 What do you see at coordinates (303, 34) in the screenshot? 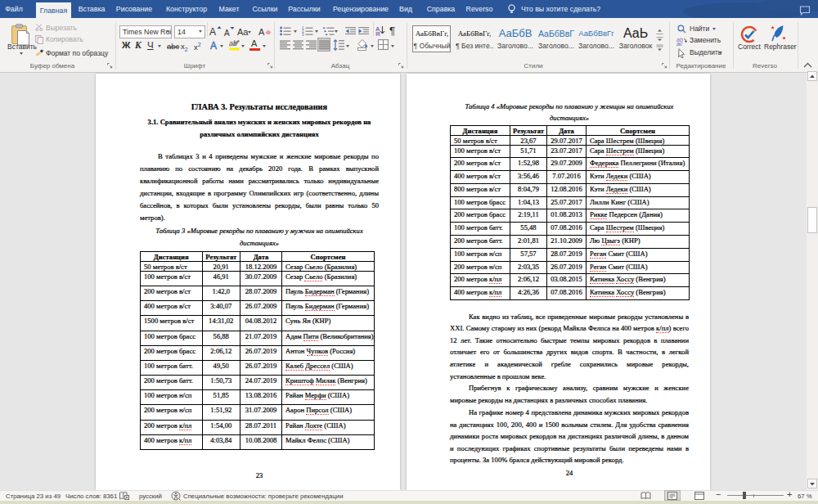
I see `svg-text: 3` at bounding box center [303, 34].